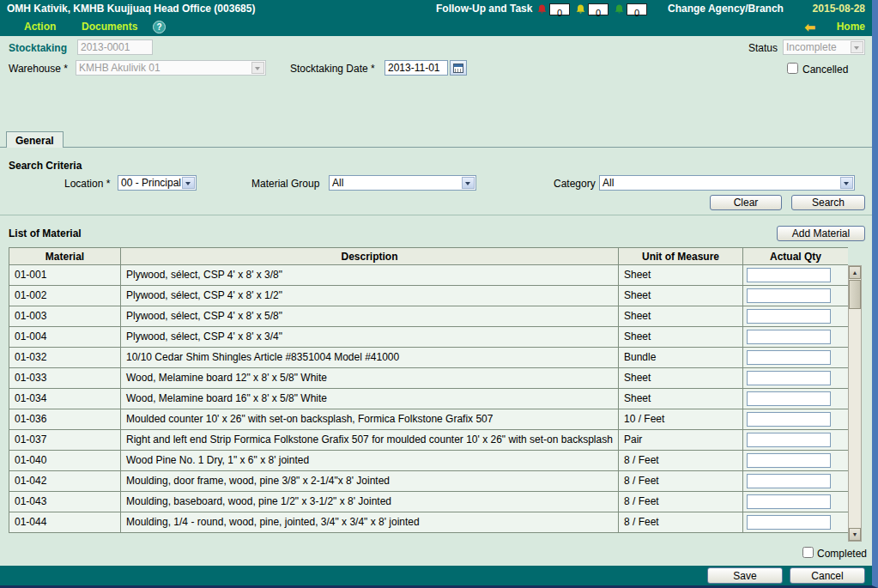  Describe the element at coordinates (745, 575) in the screenshot. I see `save-button: Save` at that location.